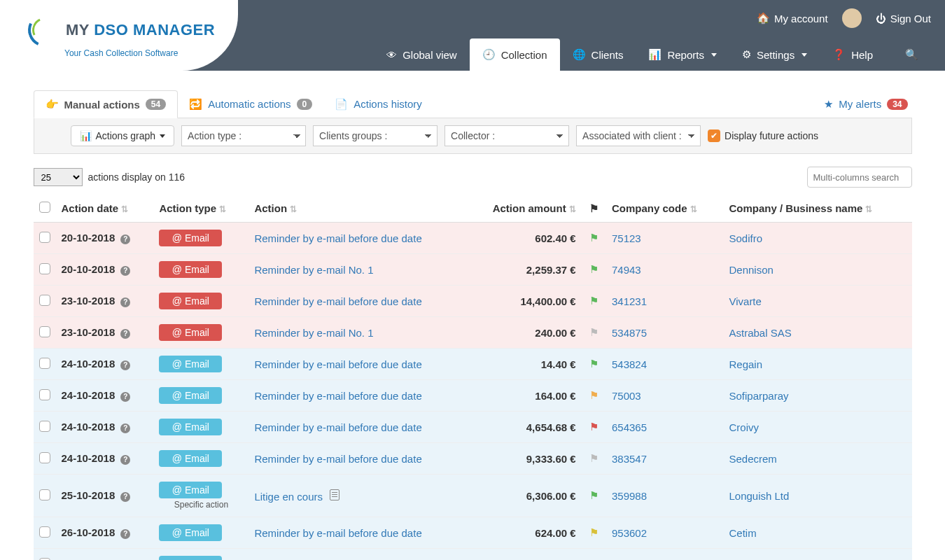  What do you see at coordinates (746, 238) in the screenshot?
I see `company-name-link: Sodifro` at bounding box center [746, 238].